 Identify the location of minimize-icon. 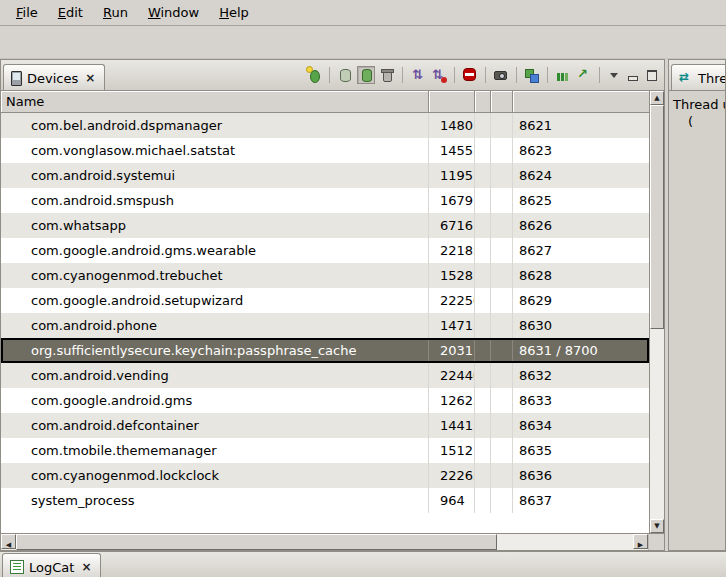
(633, 75).